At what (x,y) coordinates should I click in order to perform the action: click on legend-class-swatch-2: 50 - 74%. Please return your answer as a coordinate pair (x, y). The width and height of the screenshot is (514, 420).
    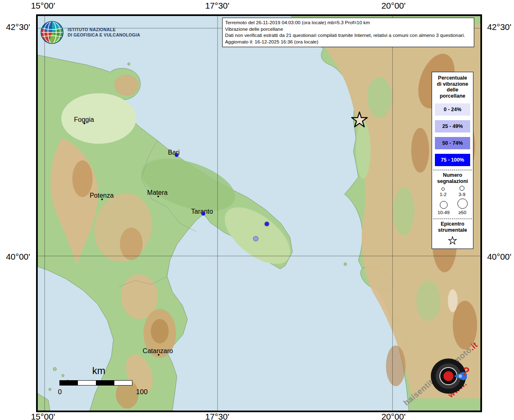
    Looking at the image, I should click on (453, 143).